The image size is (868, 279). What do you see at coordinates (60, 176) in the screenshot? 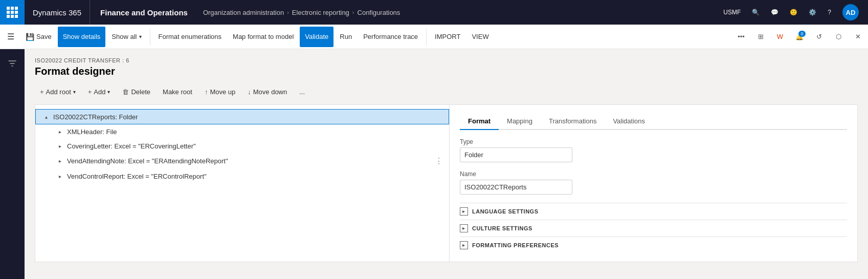
I see `tree-toggle-vendcontrol: ▸` at bounding box center [60, 176].